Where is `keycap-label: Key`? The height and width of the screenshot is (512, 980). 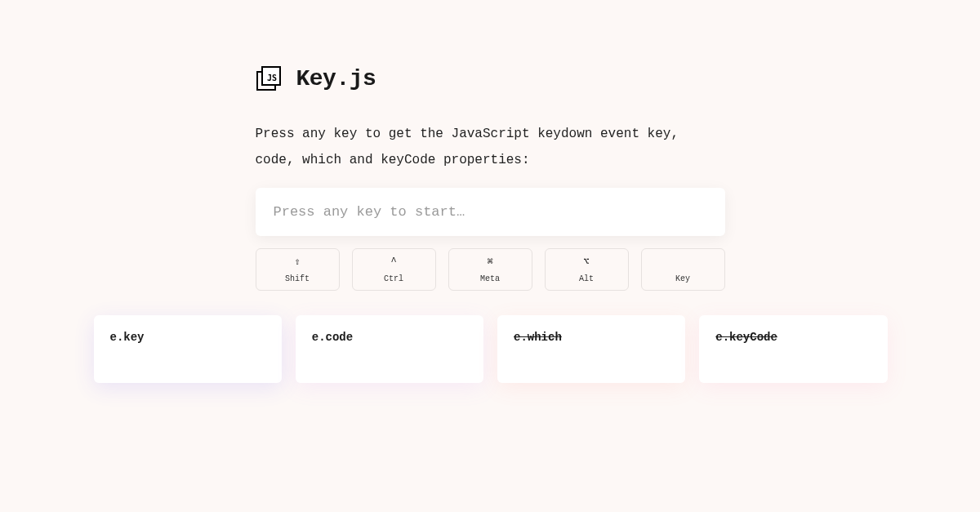 keycap-label: Key is located at coordinates (683, 279).